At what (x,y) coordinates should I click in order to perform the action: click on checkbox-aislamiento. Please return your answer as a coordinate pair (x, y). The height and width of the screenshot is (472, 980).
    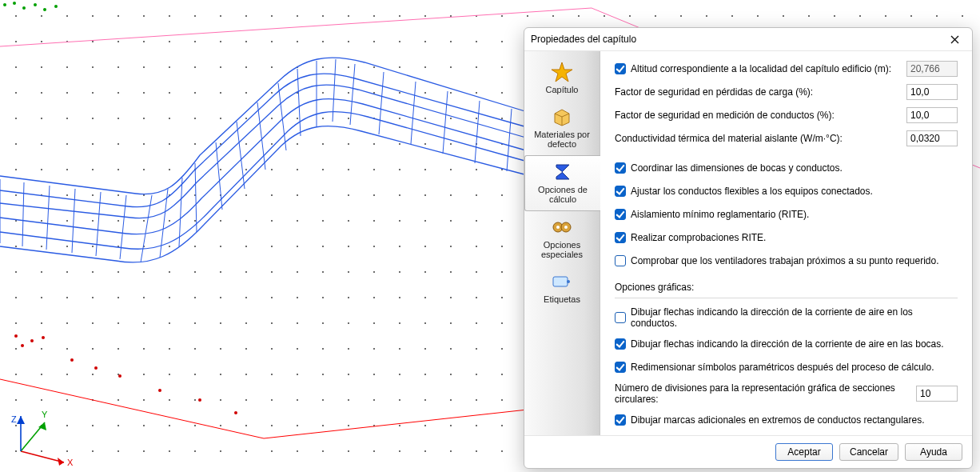
    Looking at the image, I should click on (620, 214).